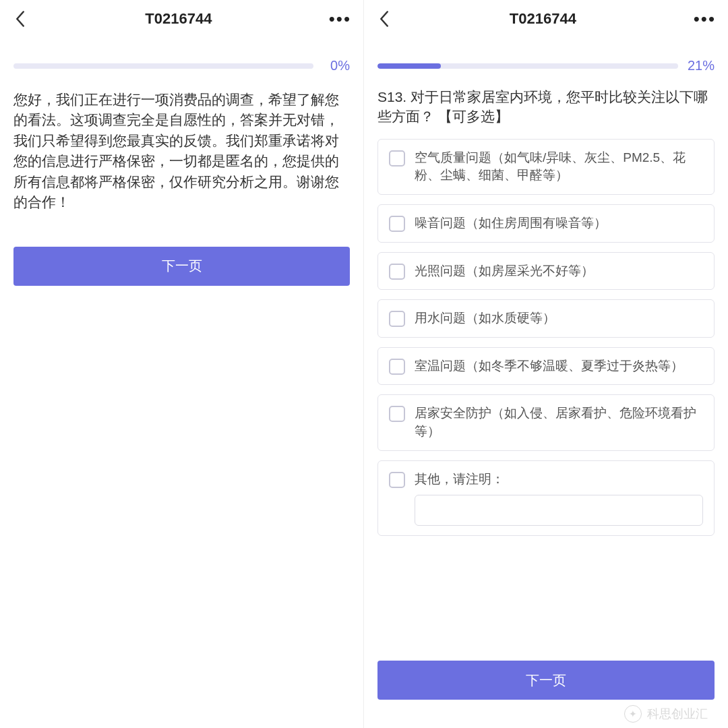 This screenshot has width=728, height=728. I want to click on option-item: 噪音问题（如住房周围有噪音等）, so click(546, 224).